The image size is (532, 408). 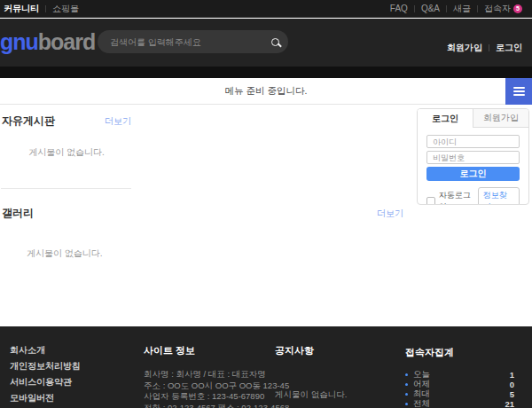 What do you see at coordinates (473, 158) in the screenshot?
I see `password-field` at bounding box center [473, 158].